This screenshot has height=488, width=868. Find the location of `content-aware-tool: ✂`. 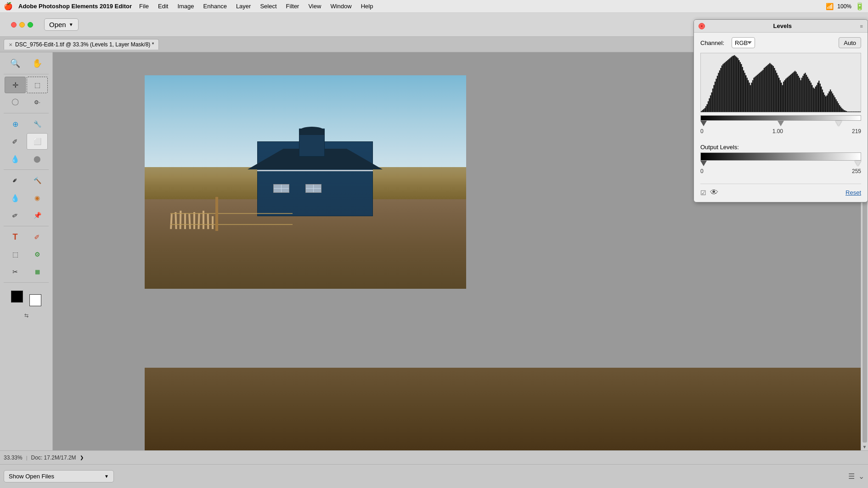

content-aware-tool: ✂ is located at coordinates (15, 272).